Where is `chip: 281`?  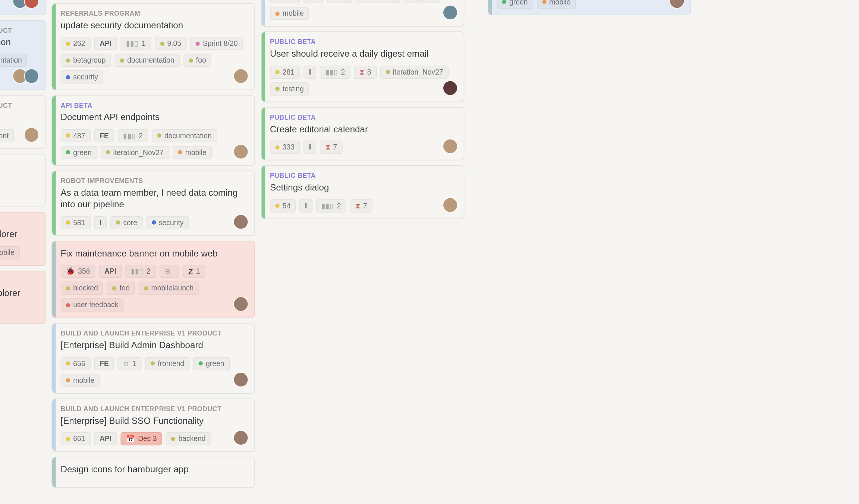 chip: 281 is located at coordinates (285, 72).